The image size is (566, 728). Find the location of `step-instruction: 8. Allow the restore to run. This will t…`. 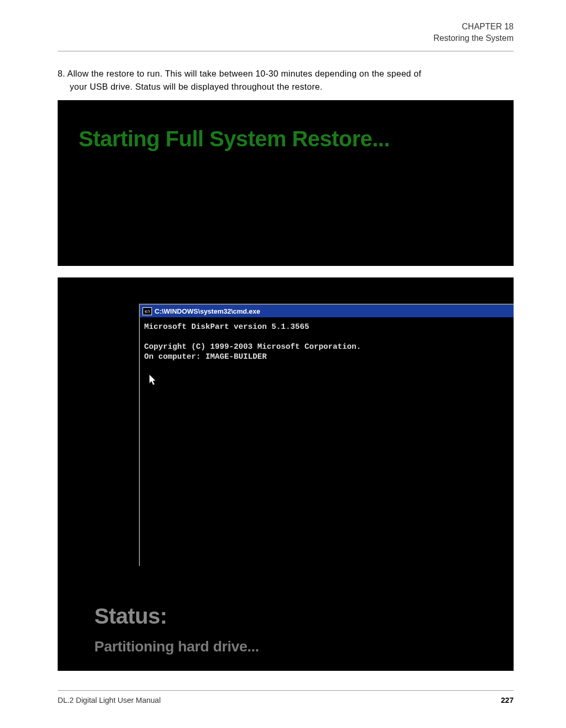

step-instruction: 8. Allow the restore to run. This will t… is located at coordinates (286, 80).